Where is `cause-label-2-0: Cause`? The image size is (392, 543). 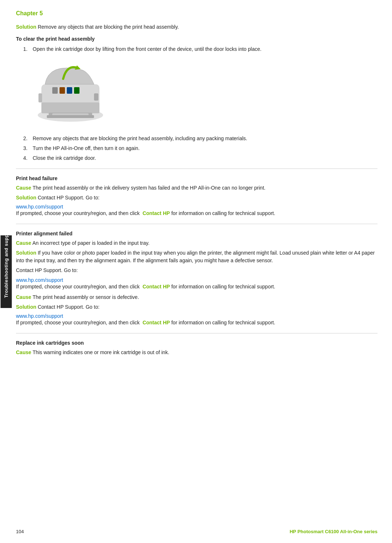 cause-label-2-0: Cause is located at coordinates (24, 352).